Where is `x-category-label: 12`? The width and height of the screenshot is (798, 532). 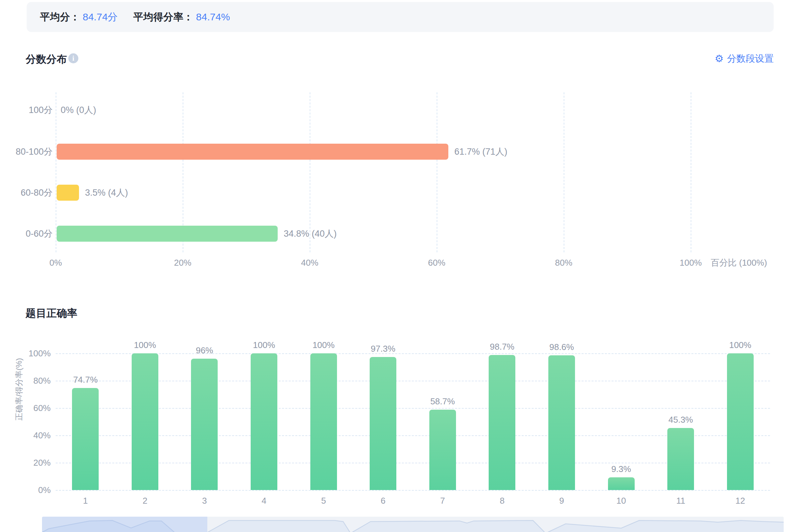
x-category-label: 12 is located at coordinates (740, 501).